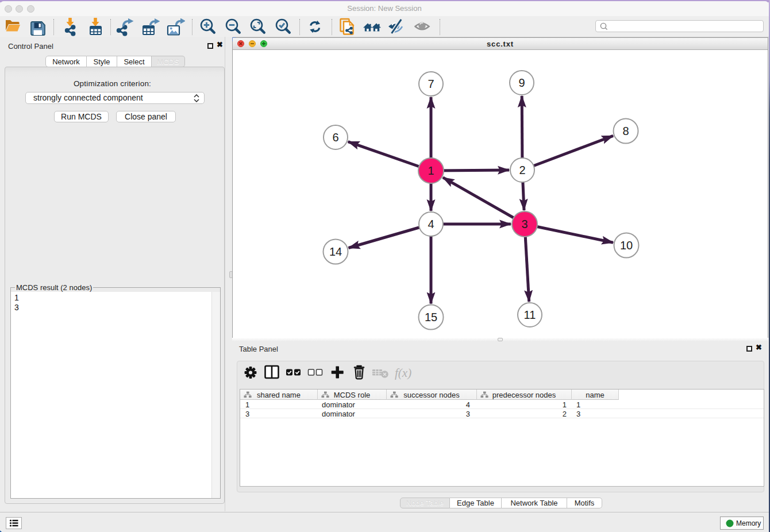 The height and width of the screenshot is (532, 770). What do you see at coordinates (522, 83) in the screenshot?
I see `svg-text: 9` at bounding box center [522, 83].